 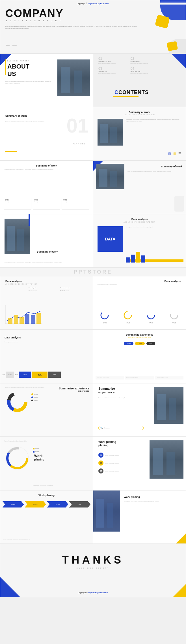 What do you see at coordinates (140, 187) in the screenshot?
I see `slide-7-summary-photo-right: Summary of work Lorem ipsum dolor sit am…` at bounding box center [140, 187].